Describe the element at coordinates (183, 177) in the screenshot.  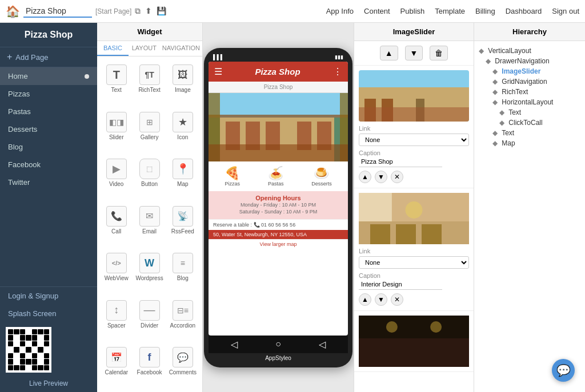
I see `widget-map: 📍 Map` at that location.